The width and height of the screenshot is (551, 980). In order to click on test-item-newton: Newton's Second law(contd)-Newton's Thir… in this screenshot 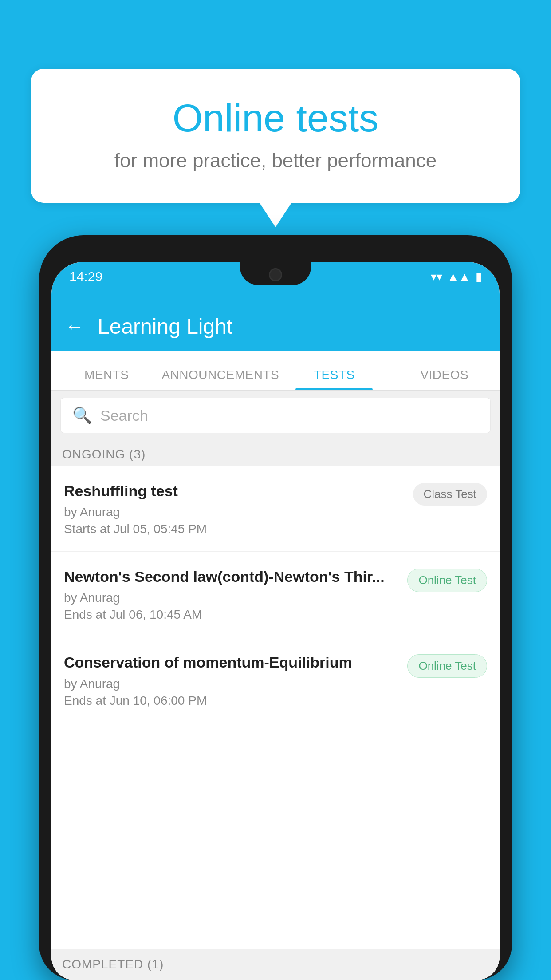, I will do `click(276, 595)`.